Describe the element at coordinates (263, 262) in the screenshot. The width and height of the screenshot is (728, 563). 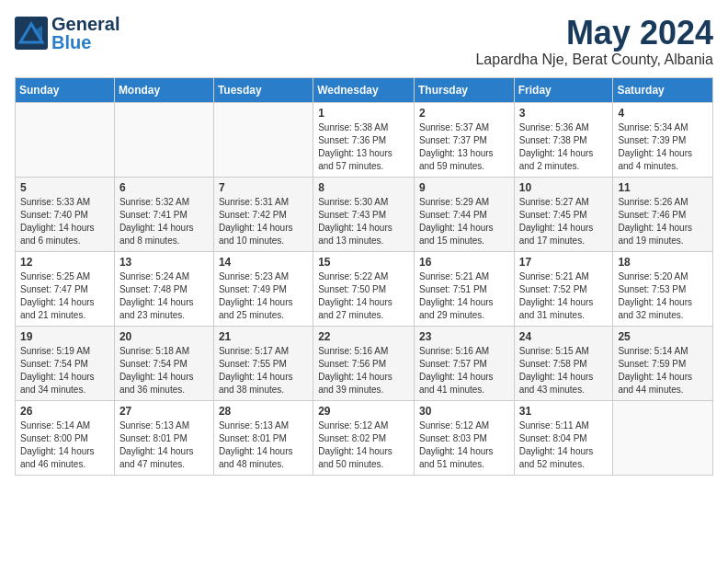
I see `day-number: 14` at that location.